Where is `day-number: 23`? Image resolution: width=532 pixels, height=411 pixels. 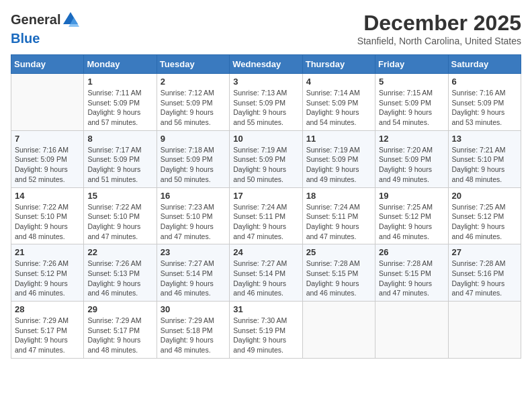 day-number: 23 is located at coordinates (193, 253).